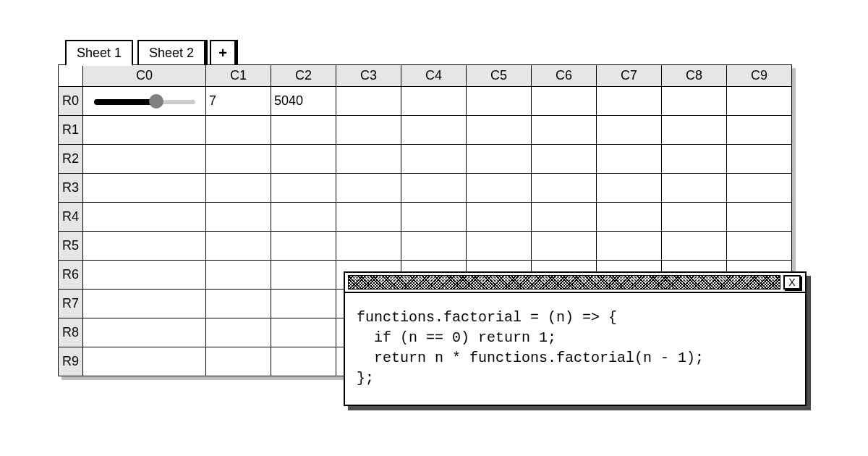  What do you see at coordinates (694, 76) in the screenshot?
I see `col-header: C8` at bounding box center [694, 76].